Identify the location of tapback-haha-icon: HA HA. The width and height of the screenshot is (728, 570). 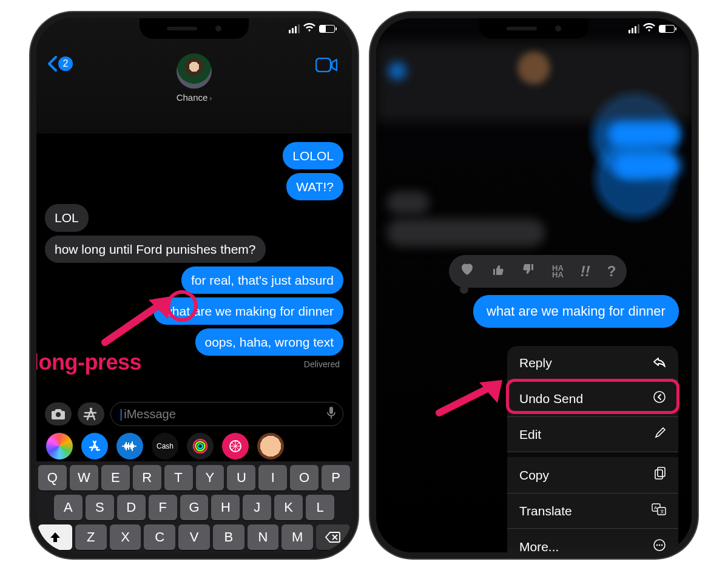
(558, 271).